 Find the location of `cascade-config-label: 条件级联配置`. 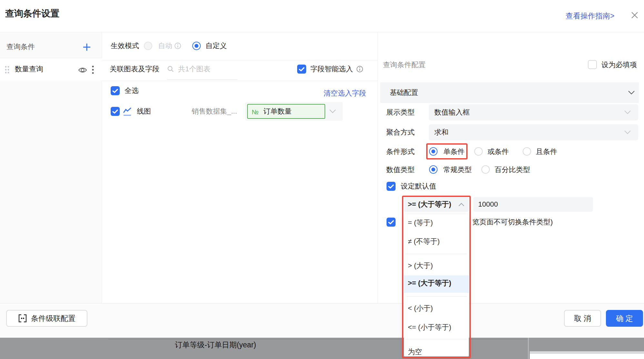

cascade-config-label: 条件级联配置 is located at coordinates (53, 318).